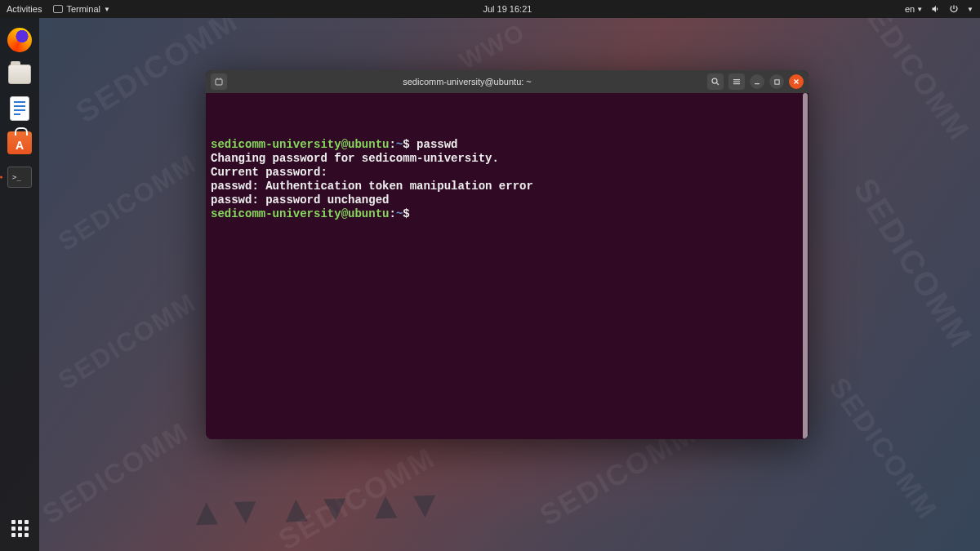  Describe the element at coordinates (936, 9) in the screenshot. I see `volume-icon` at that location.